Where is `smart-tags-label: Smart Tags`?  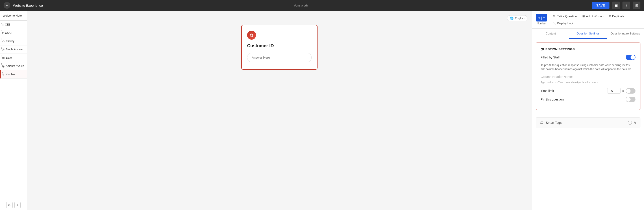 smart-tags-label: Smart Tags is located at coordinates (554, 123).